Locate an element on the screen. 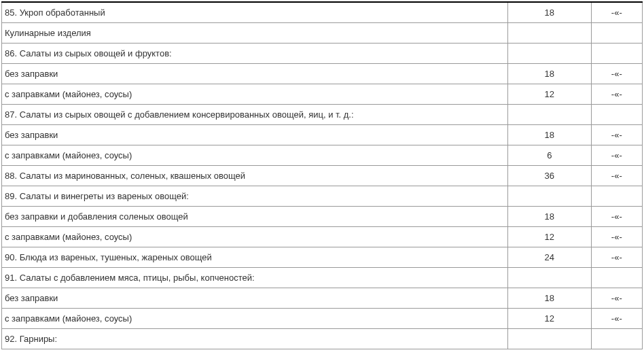 The height and width of the screenshot is (363, 644). cell-name: 92. Гарниры: is located at coordinates (255, 339).